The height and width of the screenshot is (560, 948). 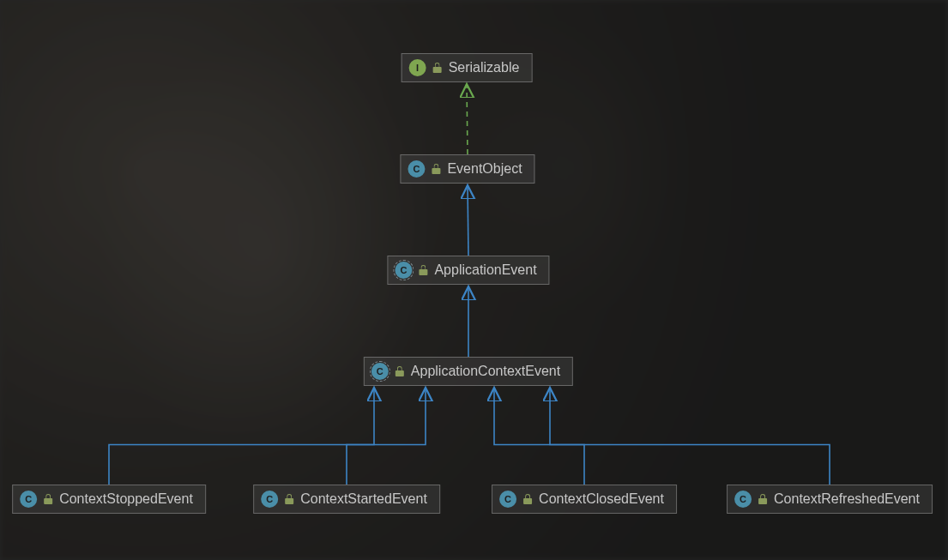 I want to click on node-application-event: CApplicationEvent, so click(x=468, y=270).